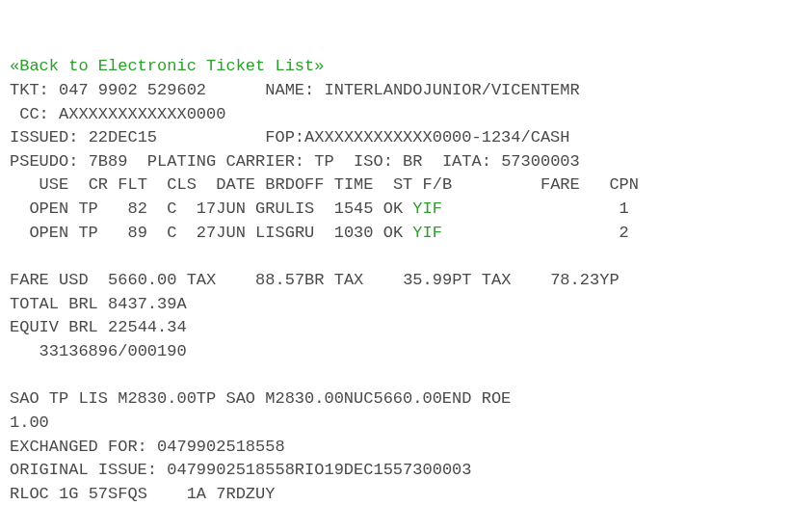 The image size is (791, 532). What do you see at coordinates (35, 114) in the screenshot?
I see `cc-label: CC:` at bounding box center [35, 114].